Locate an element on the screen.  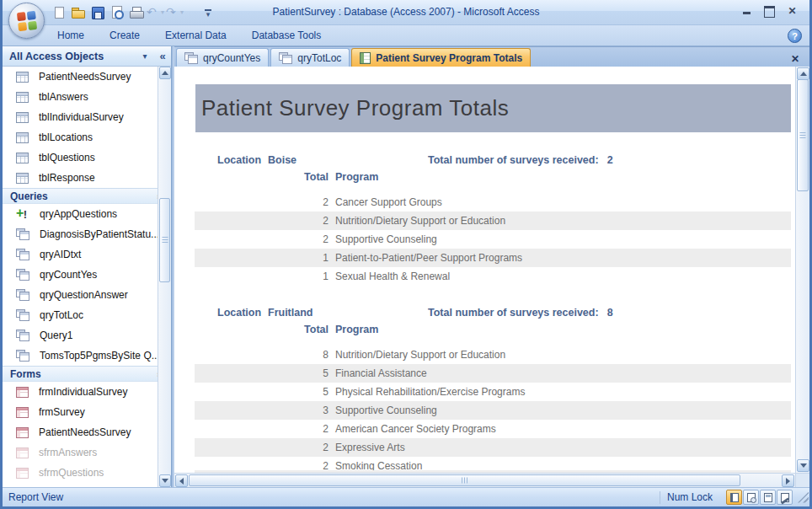
report-row: 2 Expressive Arts is located at coordinates (493, 447).